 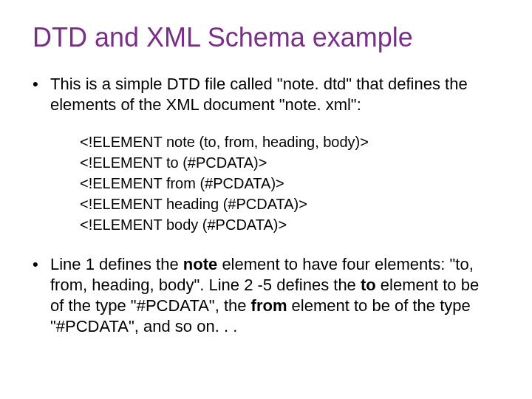 What do you see at coordinates (291, 204) in the screenshot?
I see `code-line-4: <!ELEMENT heading (#PCDATA)>` at bounding box center [291, 204].